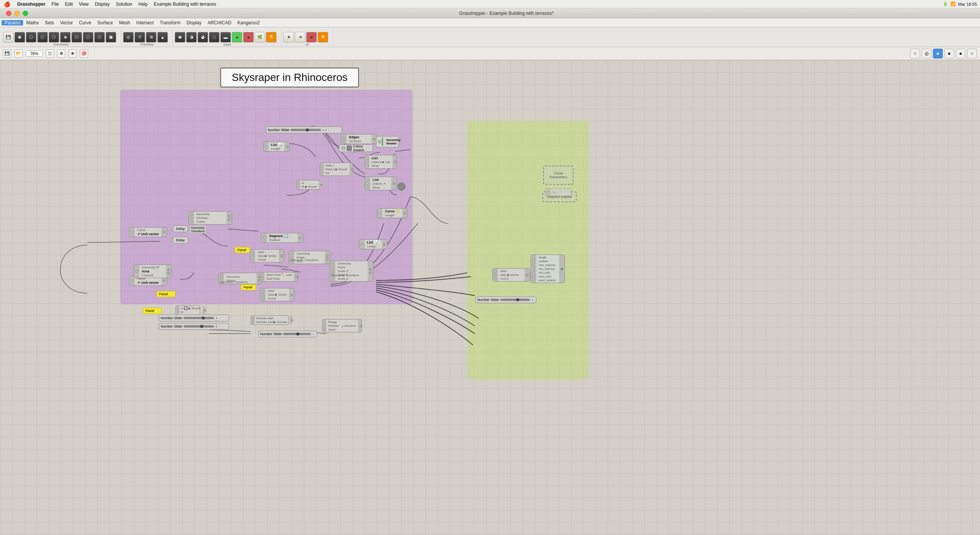 The height and width of the screenshot is (535, 980). Describe the element at coordinates (249, 23) in the screenshot. I see `menu-kangaroo: Kangaroo2` at that location.